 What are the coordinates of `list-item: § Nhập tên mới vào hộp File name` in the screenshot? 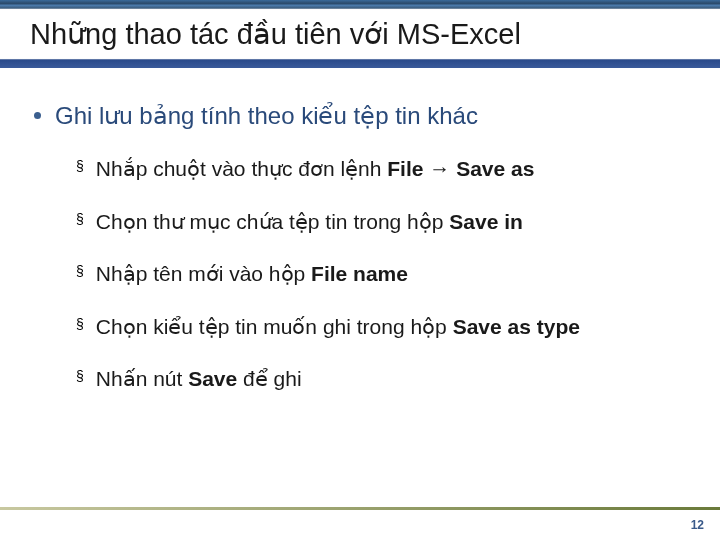 It's located at (383, 274).